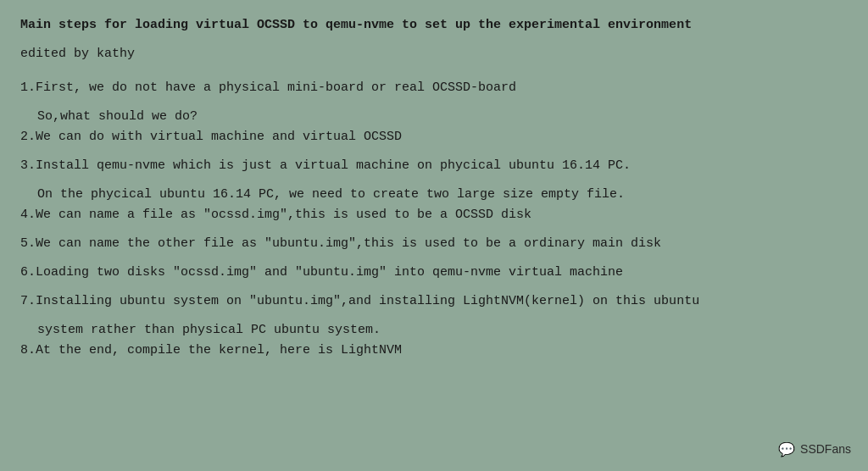 Image resolution: width=868 pixels, height=471 pixels. I want to click on step-step4: 4.We can name a file as "ocssd.img",this…, so click(434, 215).